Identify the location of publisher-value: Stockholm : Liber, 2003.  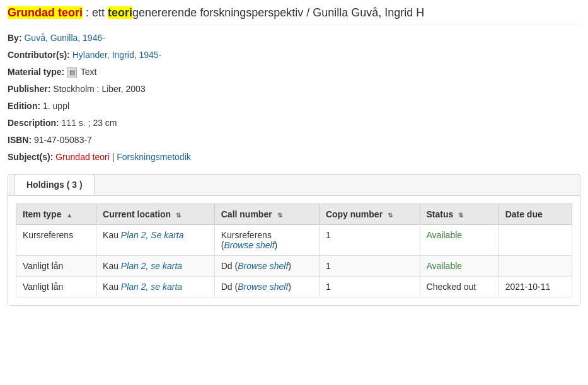
(99, 89).